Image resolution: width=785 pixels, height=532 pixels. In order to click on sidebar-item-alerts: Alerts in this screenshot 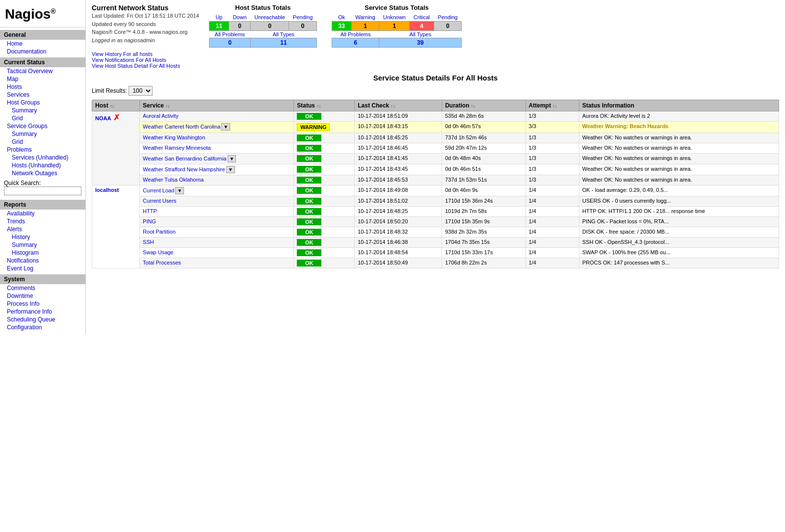, I will do `click(43, 229)`.